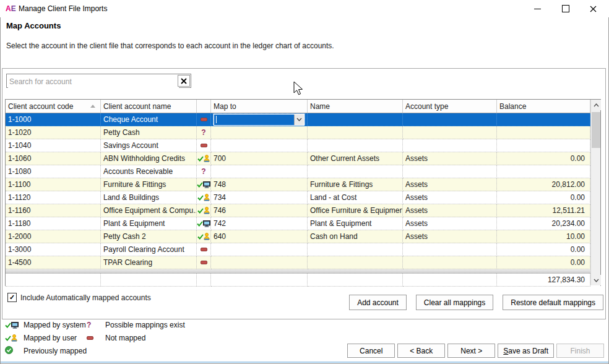 The height and width of the screenshot is (364, 609). What do you see at coordinates (371, 350) in the screenshot?
I see `cancel-button: Cancel` at bounding box center [371, 350].